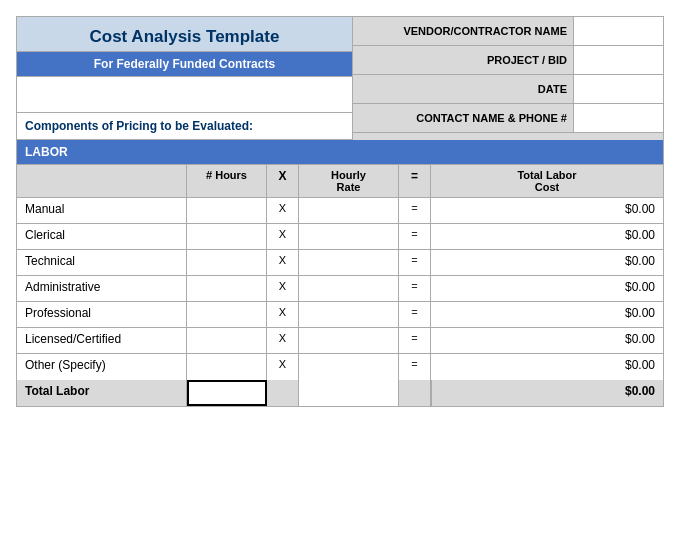  I want to click on labor-data-row: Other (Specify) X = $0.00, so click(340, 367).